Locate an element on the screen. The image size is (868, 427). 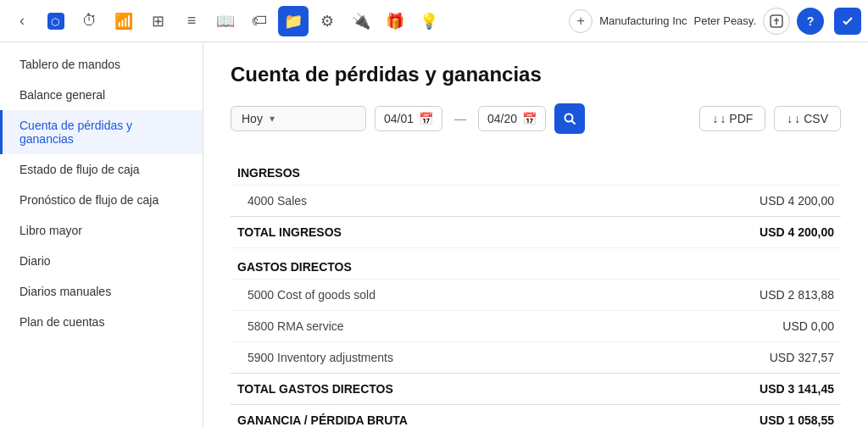
calendar-from-icon: 📅 is located at coordinates (426, 119).